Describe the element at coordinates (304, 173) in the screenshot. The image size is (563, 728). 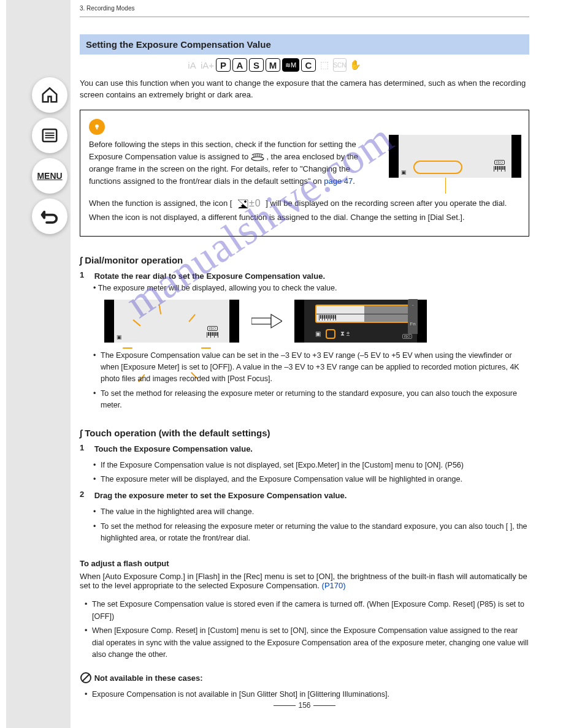
I see `tip-box: ISO ▣ Before following the steps in this…` at that location.